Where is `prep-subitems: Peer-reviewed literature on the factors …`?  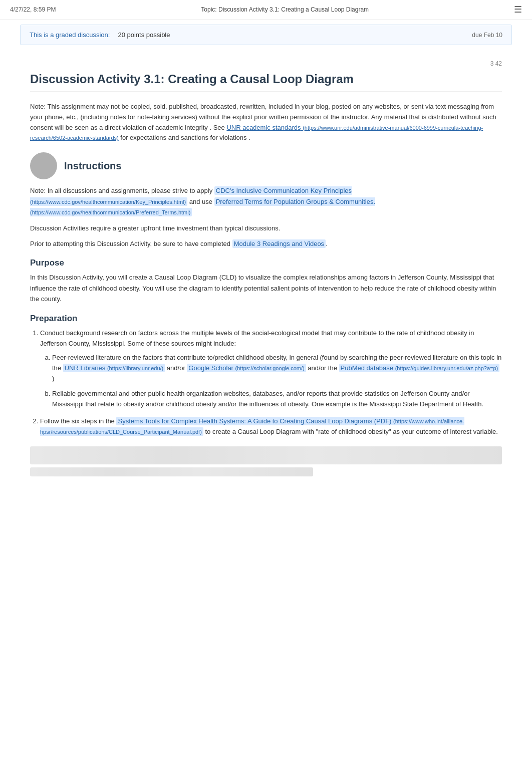 prep-subitems: Peer-reviewed literature on the factors … is located at coordinates (277, 381).